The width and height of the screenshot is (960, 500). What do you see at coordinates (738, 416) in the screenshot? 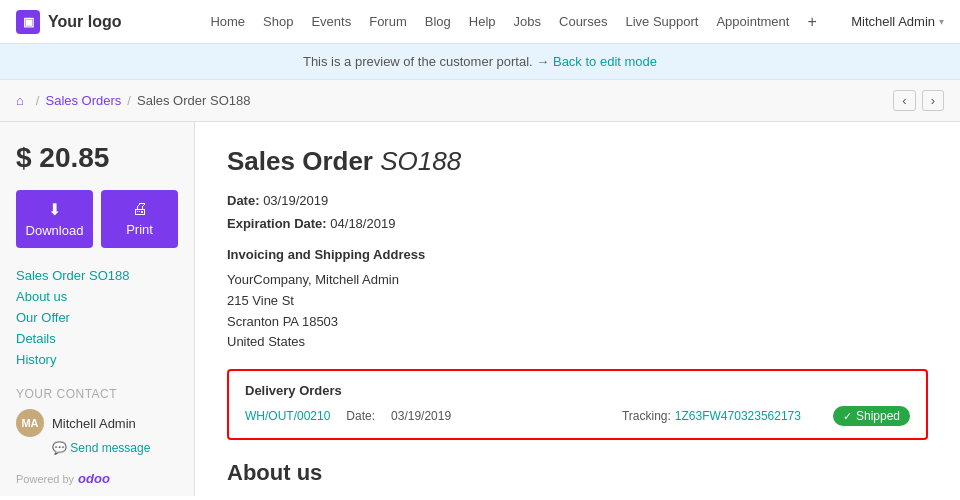
I see `tracking-link: 1Z63FW470323562173` at bounding box center [738, 416].